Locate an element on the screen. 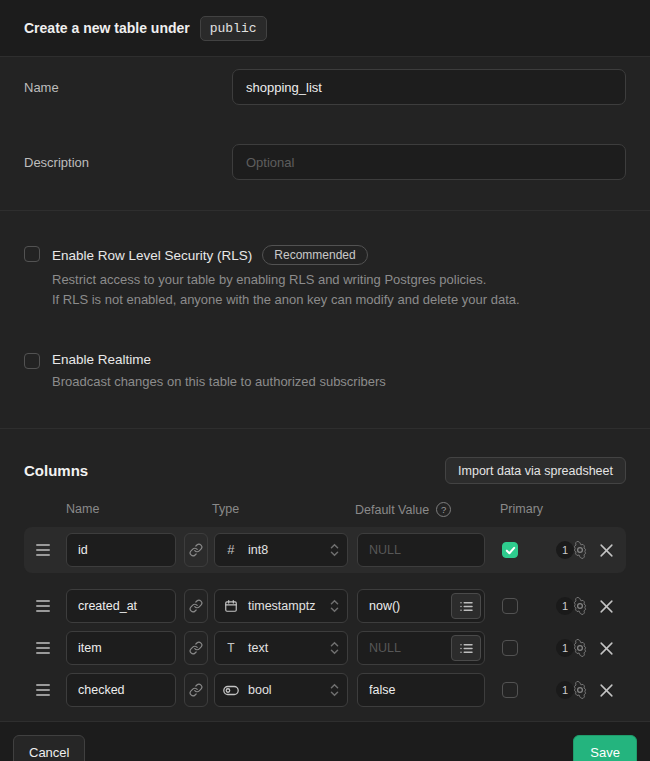 The image size is (650, 761). dialog-title: Create a new table under is located at coordinates (107, 28).